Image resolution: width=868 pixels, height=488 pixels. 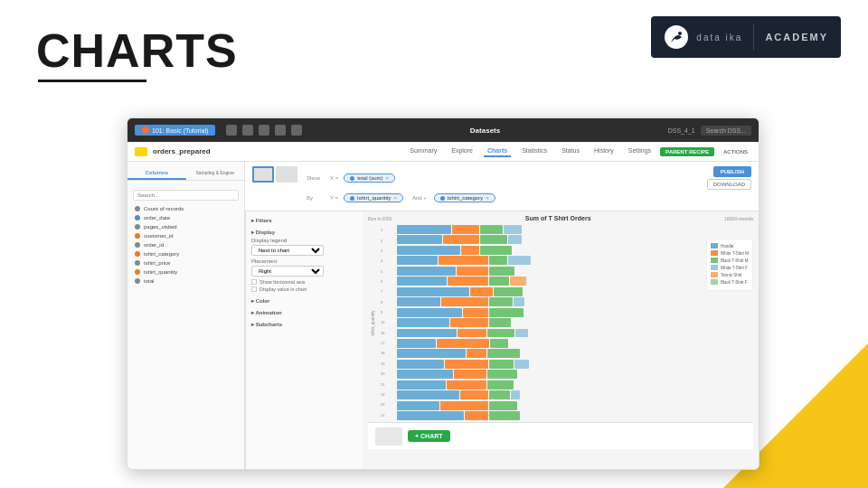 What do you see at coordinates (727, 246) in the screenshot?
I see `legend-label: Hoodie` at bounding box center [727, 246].